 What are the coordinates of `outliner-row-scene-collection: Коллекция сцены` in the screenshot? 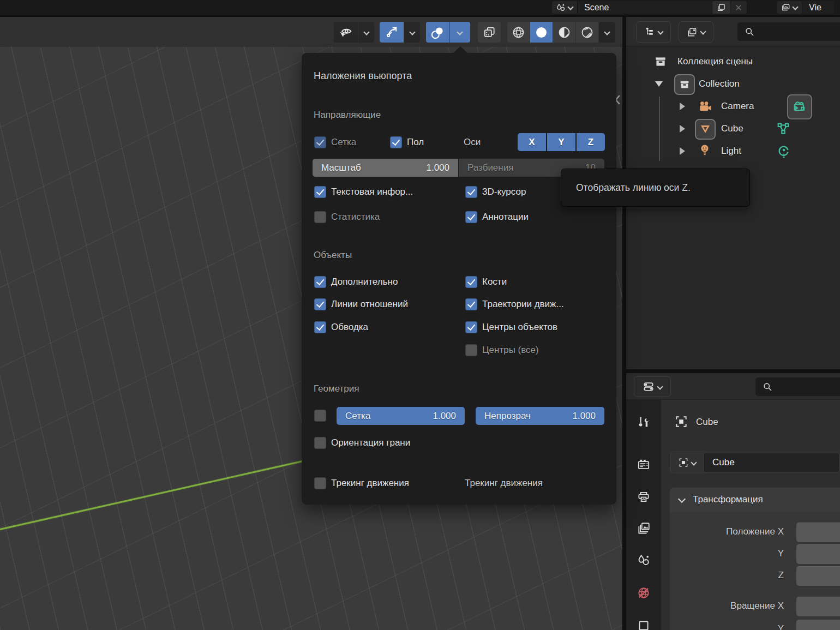 It's located at (733, 61).